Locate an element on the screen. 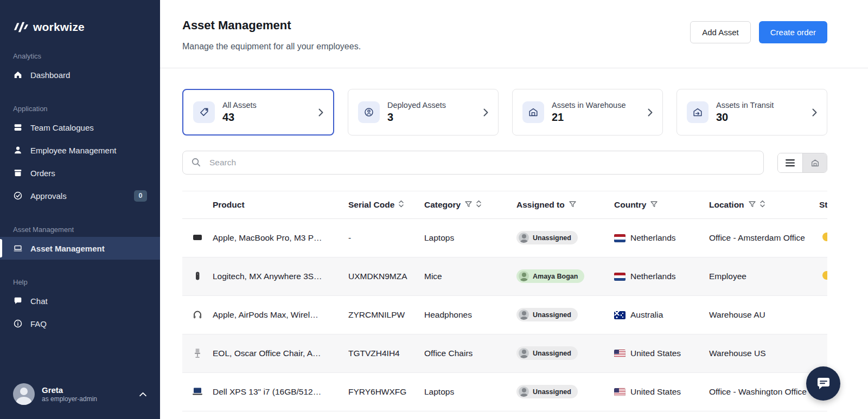 This screenshot has width=868, height=419. sidebar-item-label: Orders is located at coordinates (43, 173).